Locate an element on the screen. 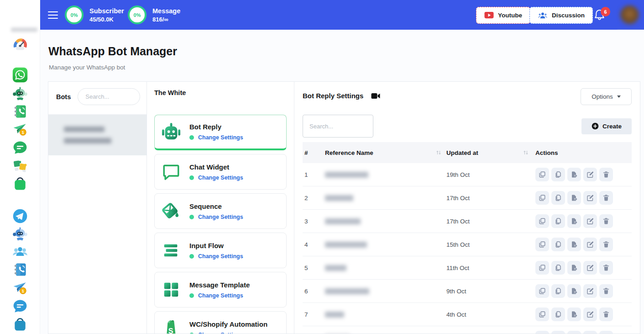  row-number: 6 is located at coordinates (315, 292).